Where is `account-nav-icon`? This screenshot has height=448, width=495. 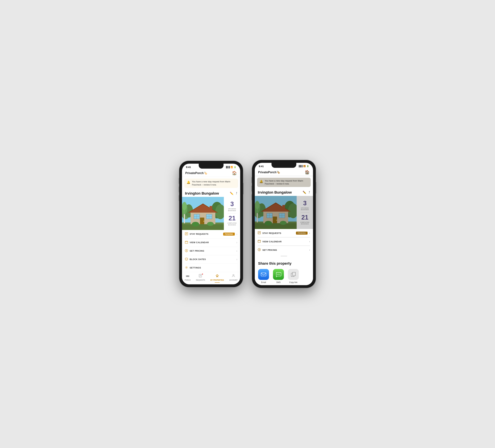
account-nav-icon is located at coordinates (234, 276).